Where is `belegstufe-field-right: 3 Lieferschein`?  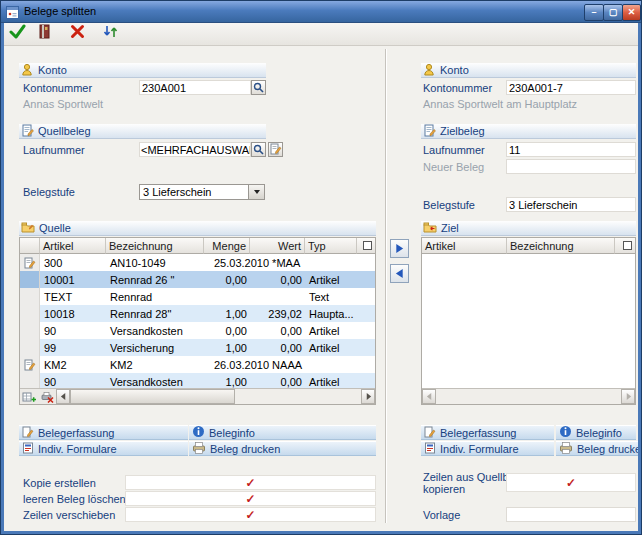 belegstufe-field-right: 3 Lieferschein is located at coordinates (571, 204).